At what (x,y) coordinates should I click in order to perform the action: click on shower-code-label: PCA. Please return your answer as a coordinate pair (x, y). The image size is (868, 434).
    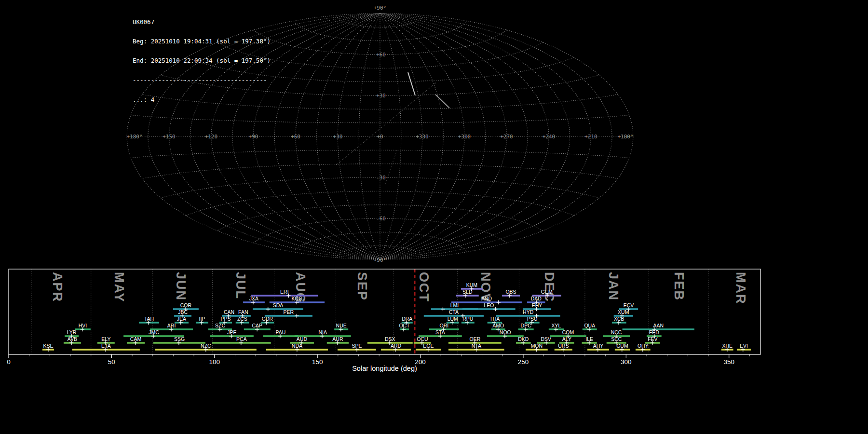
    Looking at the image, I should click on (242, 339).